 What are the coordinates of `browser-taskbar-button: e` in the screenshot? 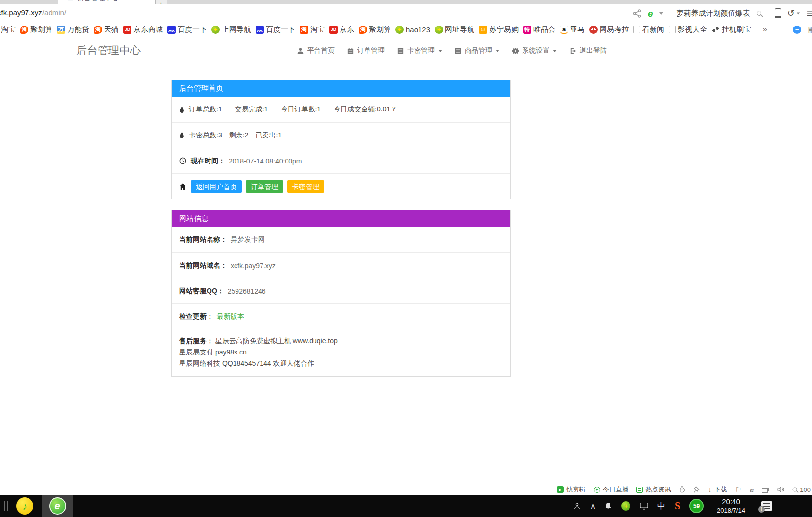 It's located at (57, 506).